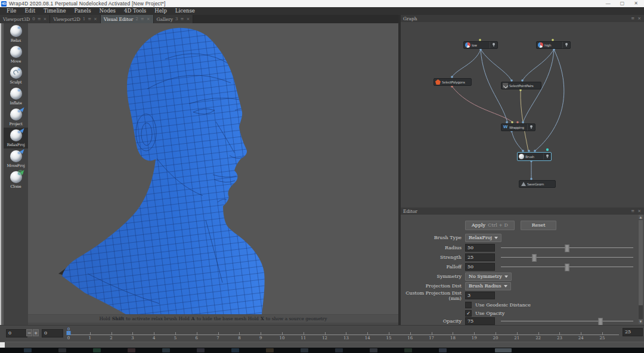 The image size is (644, 353). What do you see at coordinates (480, 296) in the screenshot?
I see `custom-projection-dist-input: 3` at bounding box center [480, 296].